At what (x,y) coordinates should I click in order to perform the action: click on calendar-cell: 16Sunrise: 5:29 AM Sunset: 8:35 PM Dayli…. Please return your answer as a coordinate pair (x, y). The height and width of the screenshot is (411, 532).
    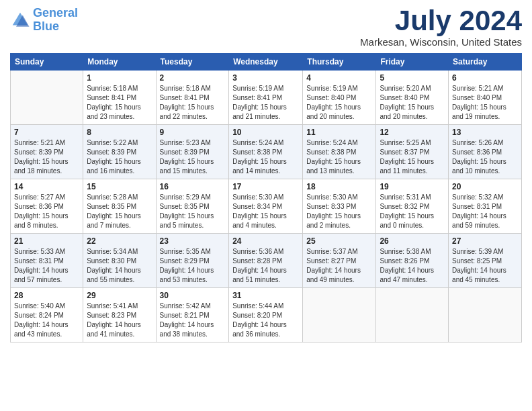
    Looking at the image, I should click on (192, 207).